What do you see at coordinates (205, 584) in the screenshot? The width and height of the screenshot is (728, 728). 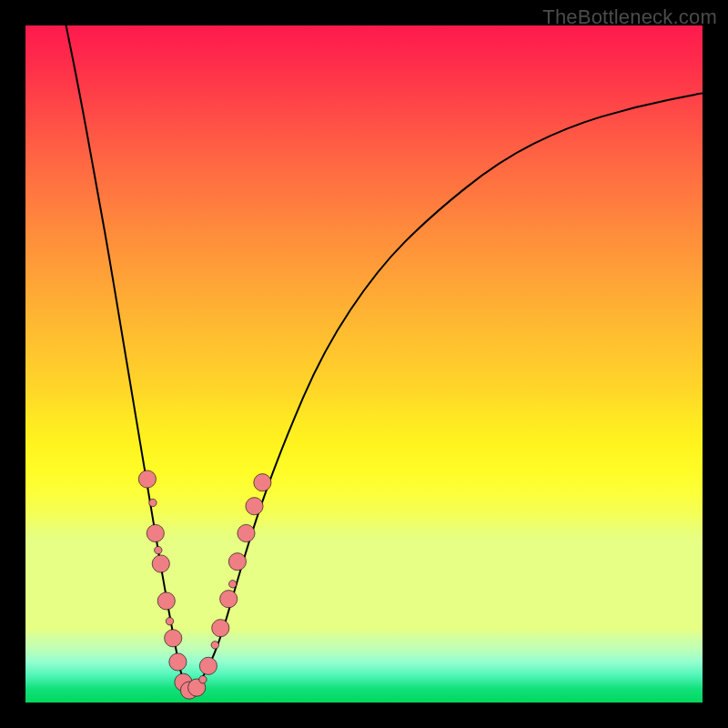 I see `highlight-dots` at bounding box center [205, 584].